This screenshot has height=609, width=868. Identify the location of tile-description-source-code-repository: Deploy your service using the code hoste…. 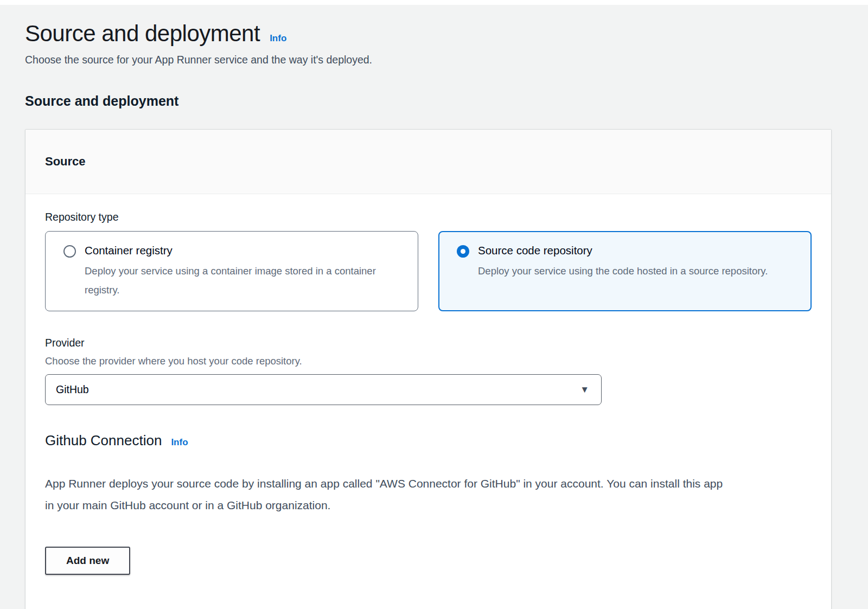
(623, 271).